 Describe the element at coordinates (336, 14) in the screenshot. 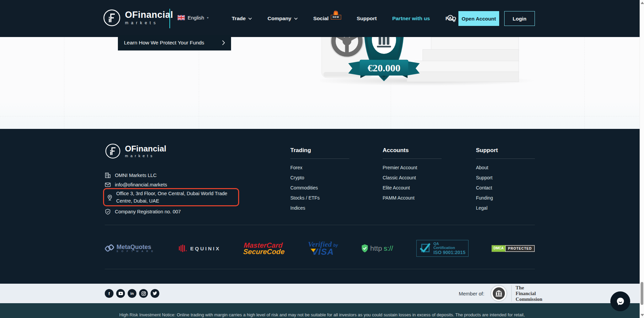

I see `new-badge: NEW` at that location.